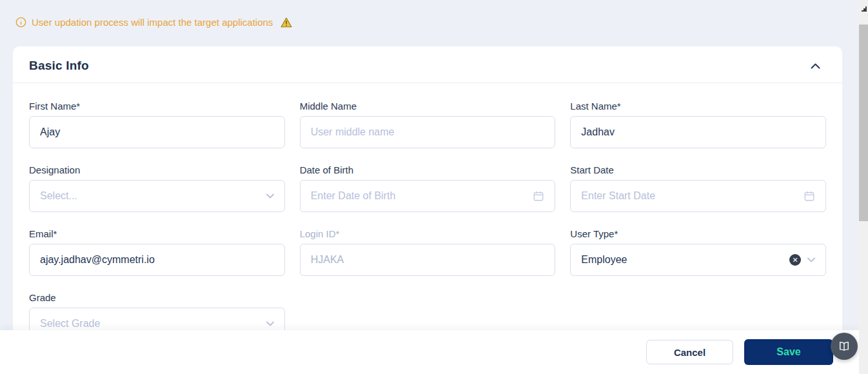 The image size is (868, 374). I want to click on chevron-up-icon, so click(815, 66).